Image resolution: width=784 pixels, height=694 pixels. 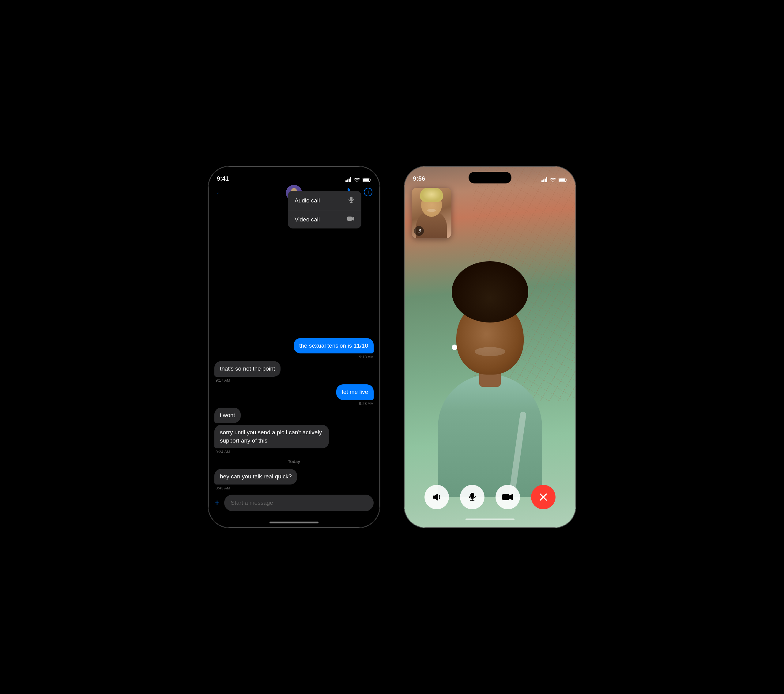 I want to click on end-call-icon, so click(x=543, y=497).